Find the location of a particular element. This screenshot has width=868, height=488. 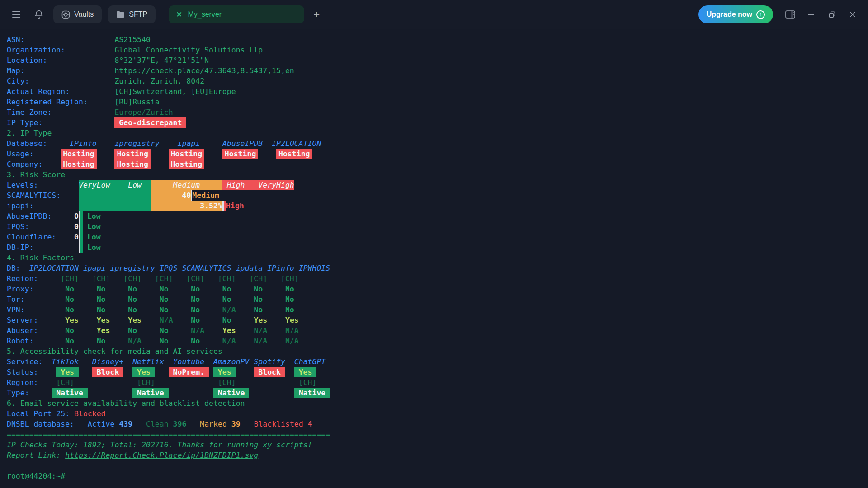

terminal-segment: IPQS: is located at coordinates (41, 227).